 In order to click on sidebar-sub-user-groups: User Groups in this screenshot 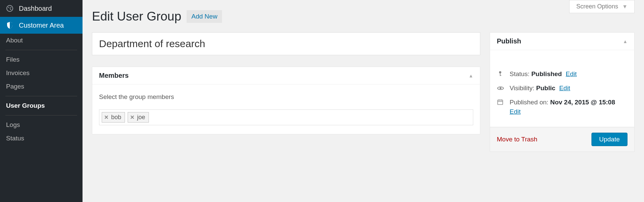, I will do `click(41, 106)`.